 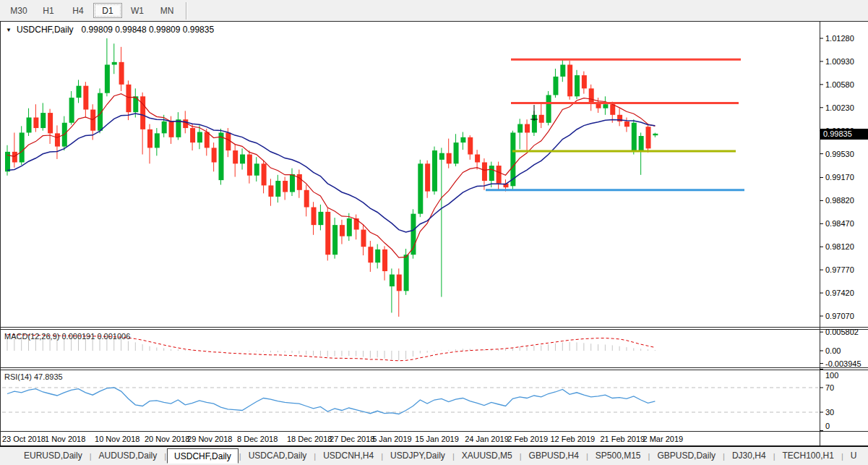 What do you see at coordinates (840, 177) in the screenshot?
I see `price-axis-label: 0.99170` at bounding box center [840, 177].